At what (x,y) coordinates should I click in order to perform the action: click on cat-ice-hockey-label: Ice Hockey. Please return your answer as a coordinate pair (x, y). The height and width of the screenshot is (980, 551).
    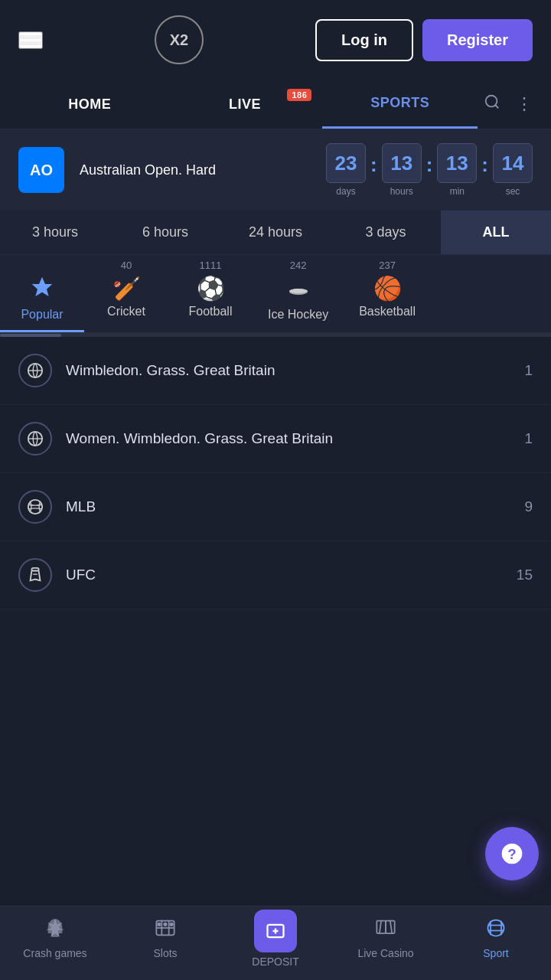
    Looking at the image, I should click on (298, 315).